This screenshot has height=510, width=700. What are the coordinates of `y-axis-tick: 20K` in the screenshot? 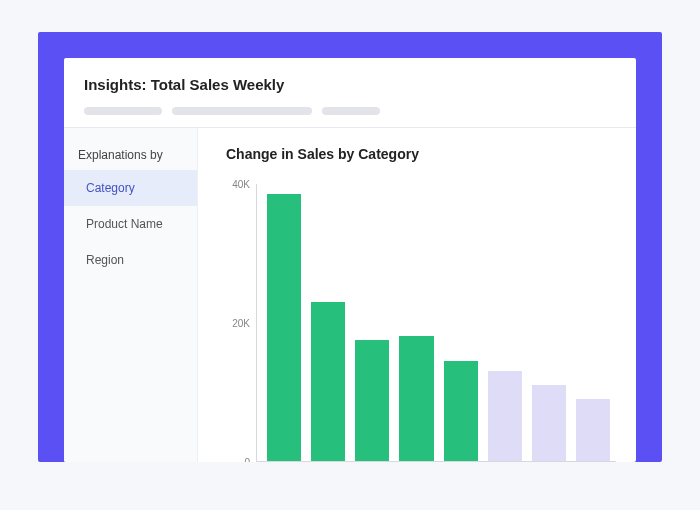 It's located at (241, 324).